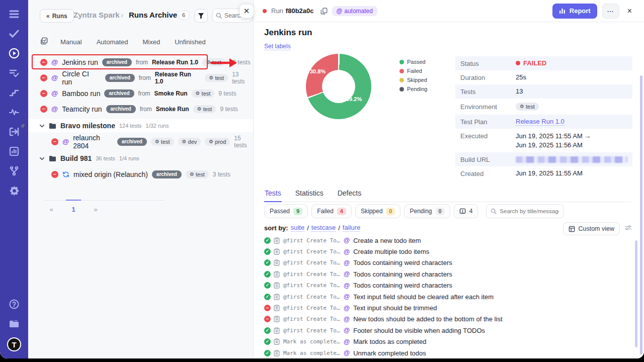 Image resolution: width=644 pixels, height=362 pixels. What do you see at coordinates (88, 126) in the screenshot?
I see `folder-name: Bravo milestone` at bounding box center [88, 126].